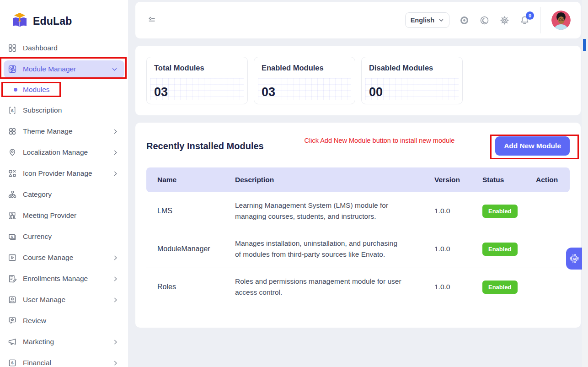 The height and width of the screenshot is (367, 588). I want to click on module-description: Manages installation, uninstallation, an…, so click(324, 249).